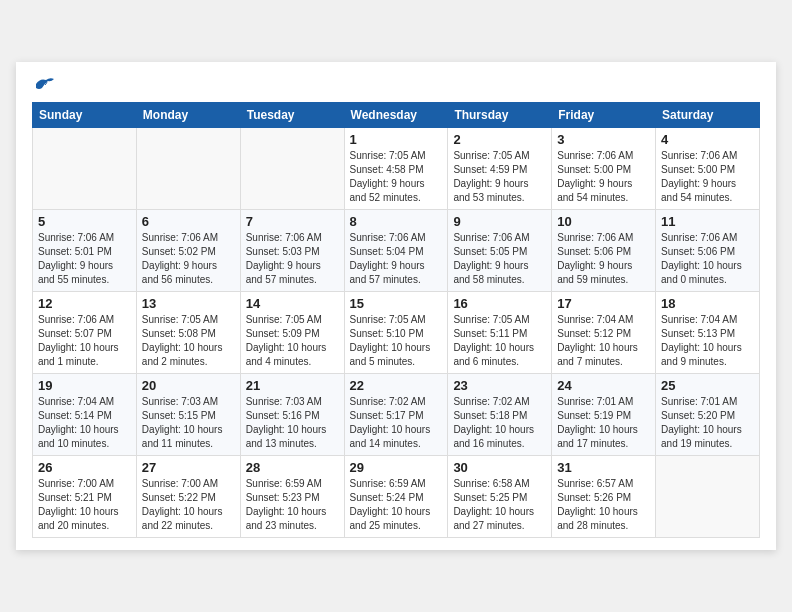  What do you see at coordinates (396, 222) in the screenshot?
I see `day-number: 8` at bounding box center [396, 222].